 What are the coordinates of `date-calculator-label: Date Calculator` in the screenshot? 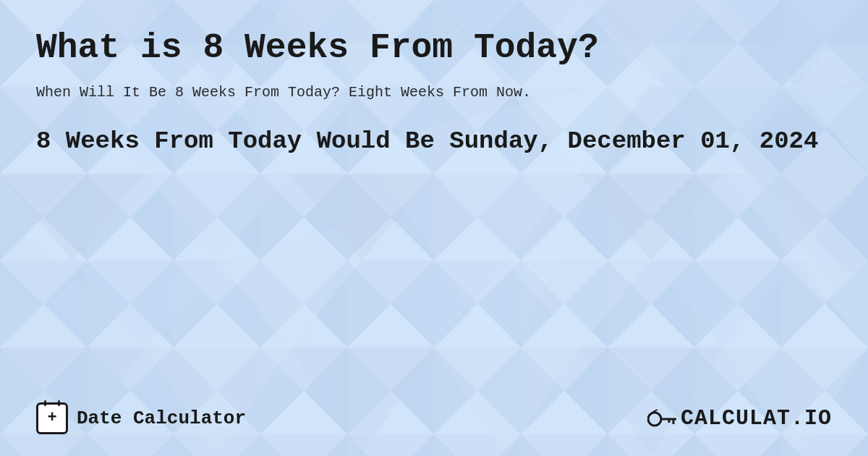 It's located at (161, 418).